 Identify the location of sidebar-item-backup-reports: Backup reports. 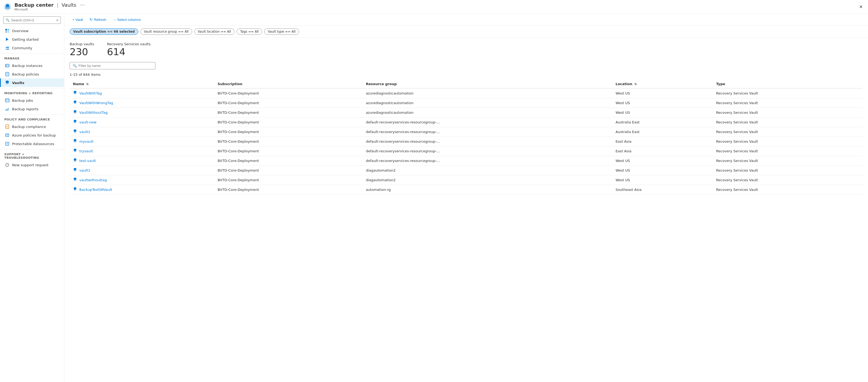
(32, 109).